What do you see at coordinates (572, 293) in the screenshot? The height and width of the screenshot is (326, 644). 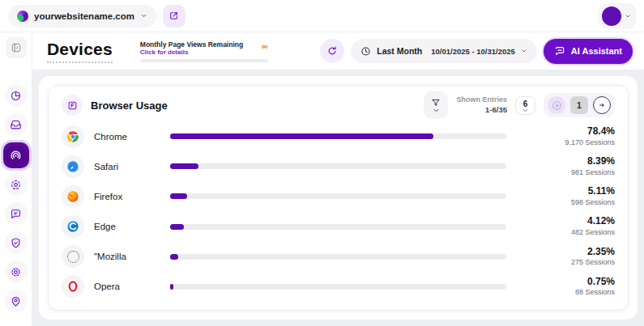 I see `usage-sessions: 88 Sessions` at bounding box center [572, 293].